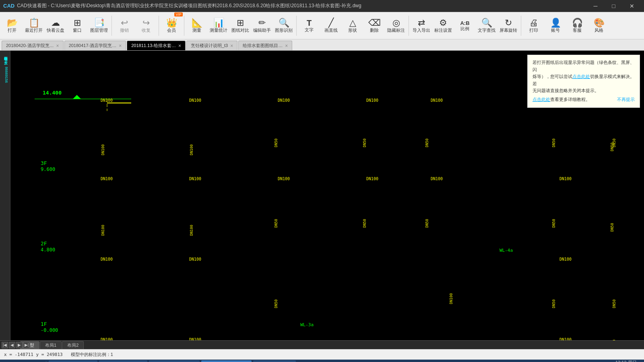 The image size is (644, 362). What do you see at coordinates (95, 45) in the screenshot?
I see `tab-2: 20180417-酒店学院烹… ×` at bounding box center [95, 45].